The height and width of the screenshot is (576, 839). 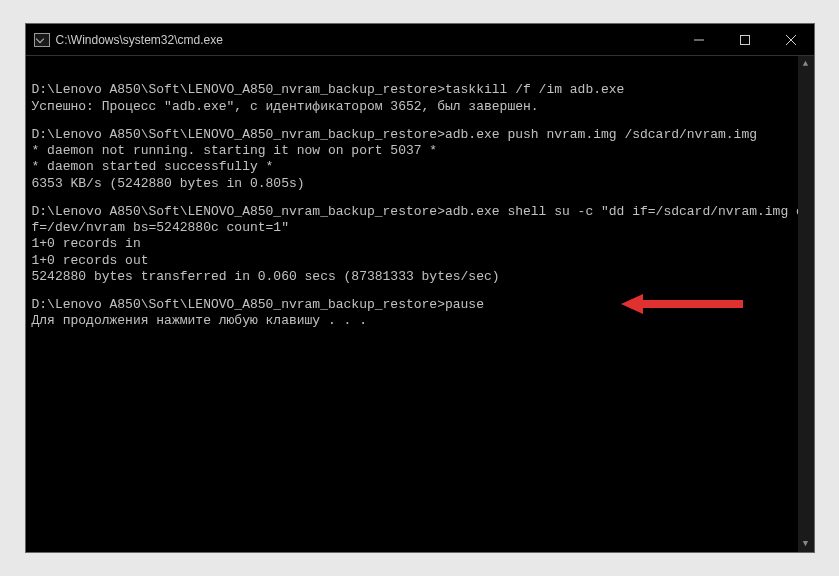 I want to click on console-line: Успешно: Процесс "adb.exe", с идентифика…, so click(x=420, y=107).